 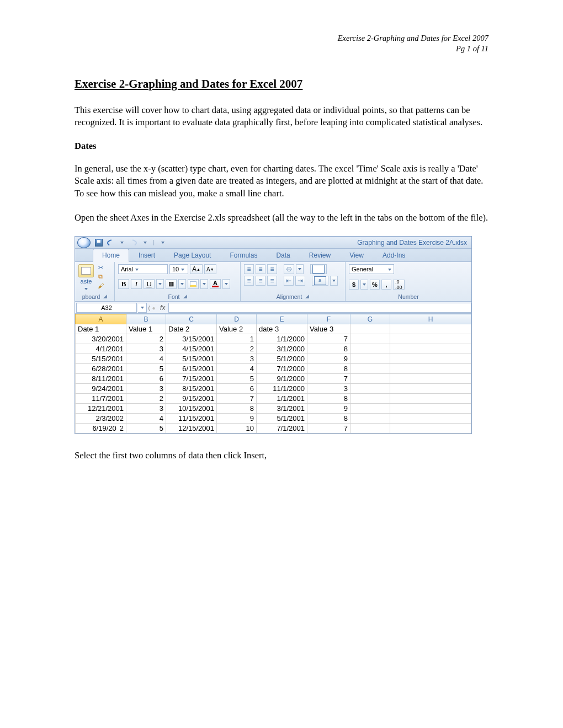 What do you see at coordinates (86, 288) in the screenshot?
I see `paste-dropdown-icon` at bounding box center [86, 288].